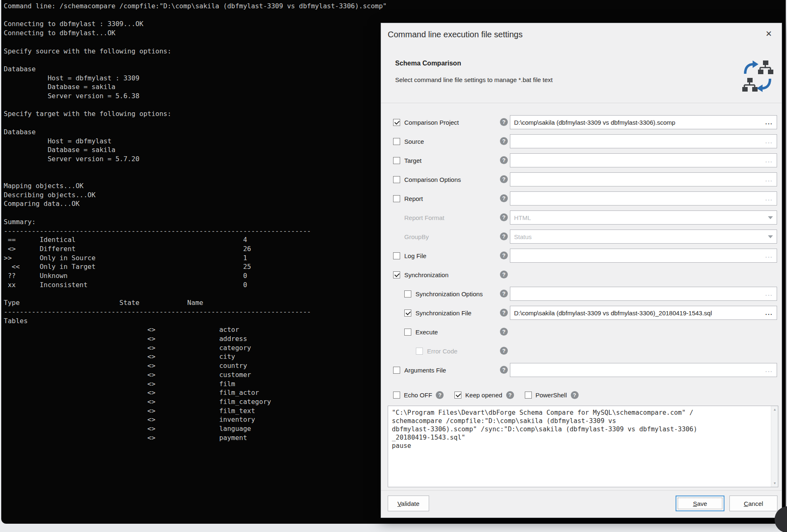 This screenshot has height=532, width=787. I want to click on scrollbar: ▲ ▼, so click(775, 447).